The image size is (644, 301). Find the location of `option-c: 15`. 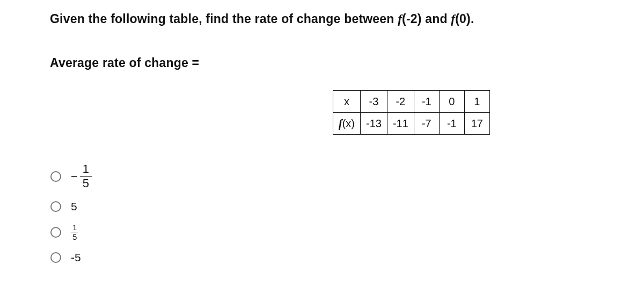

option-c: 15 is located at coordinates (71, 232).